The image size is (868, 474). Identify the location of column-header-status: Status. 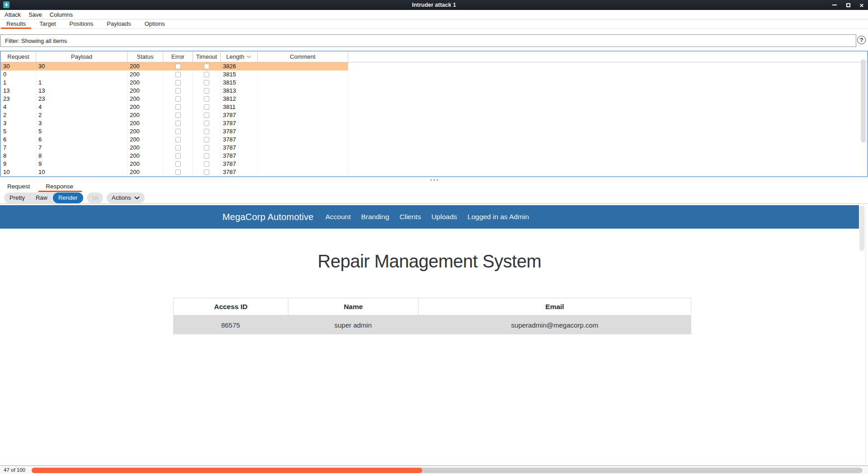
(146, 57).